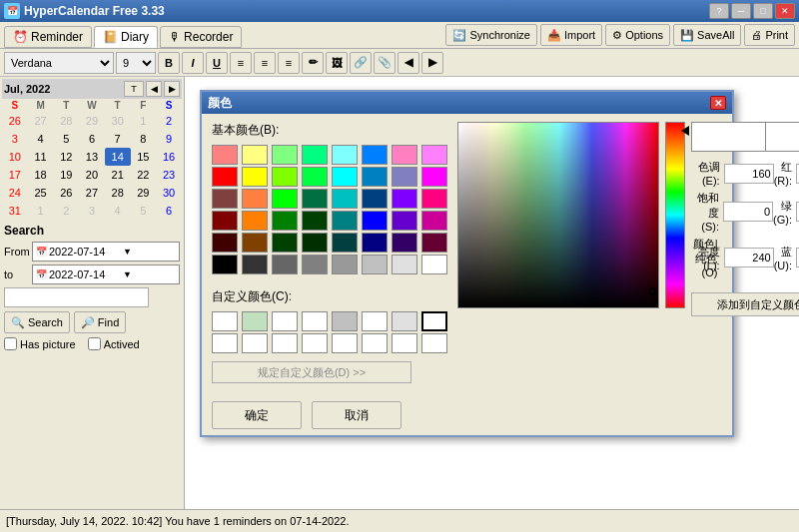  Describe the element at coordinates (126, 37) in the screenshot. I see `tab-diary: 📔 Diary` at that location.